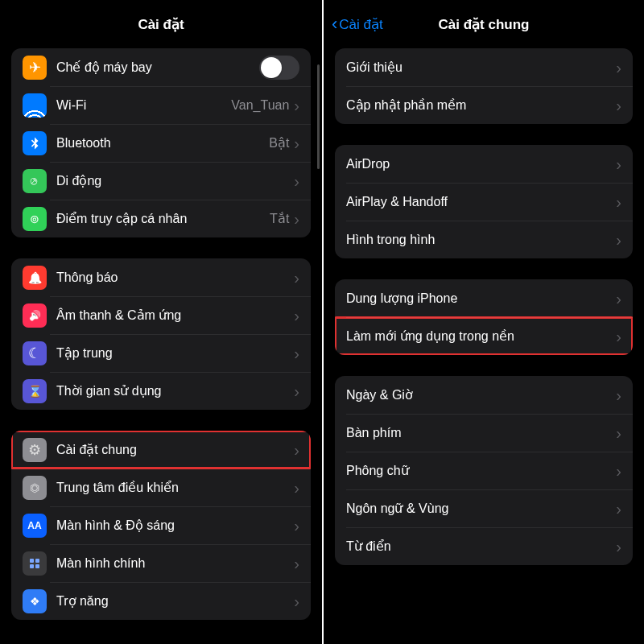  What do you see at coordinates (161, 525) in the screenshot?
I see `settings-group: Cài đặt chung›Trung tâm điều khiển›Màn h…` at bounding box center [161, 525].